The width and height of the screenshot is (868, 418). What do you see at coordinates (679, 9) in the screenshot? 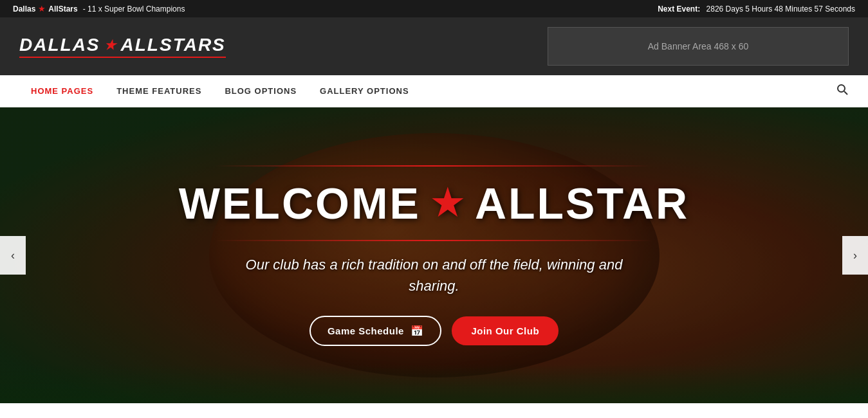
I see `next-event-label: Next Event:` at bounding box center [679, 9].